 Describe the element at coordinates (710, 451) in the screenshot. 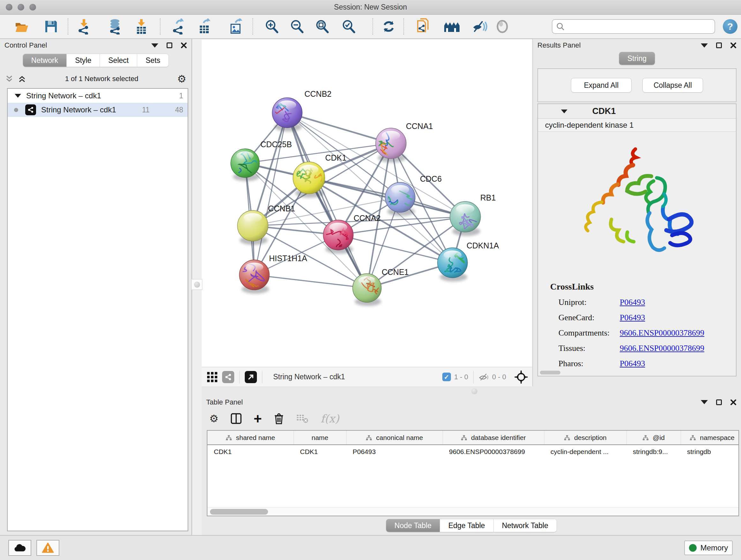

I see `cell-namespace: stringdb` at that location.